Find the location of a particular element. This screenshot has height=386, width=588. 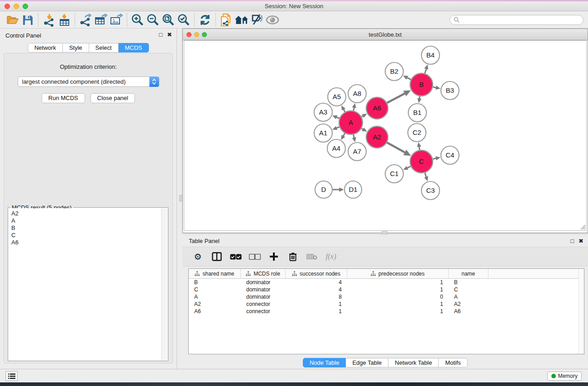

network-node-A: A is located at coordinates (351, 123).